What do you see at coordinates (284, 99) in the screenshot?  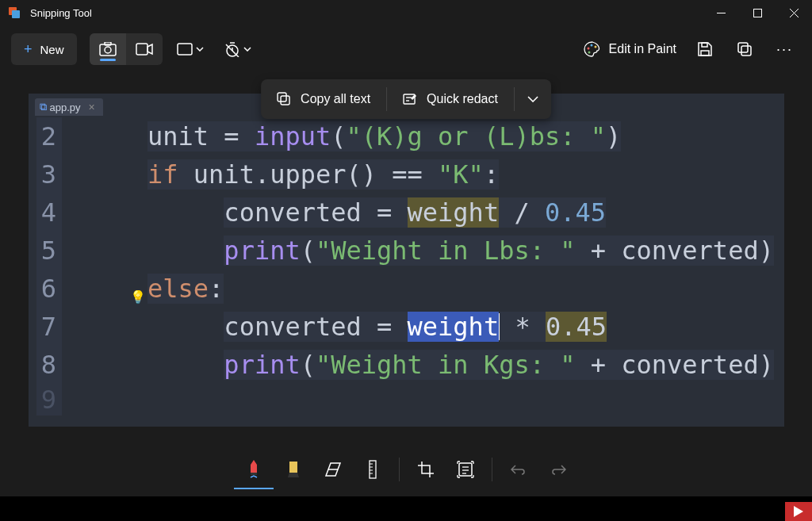 I see `copy-icon` at bounding box center [284, 99].